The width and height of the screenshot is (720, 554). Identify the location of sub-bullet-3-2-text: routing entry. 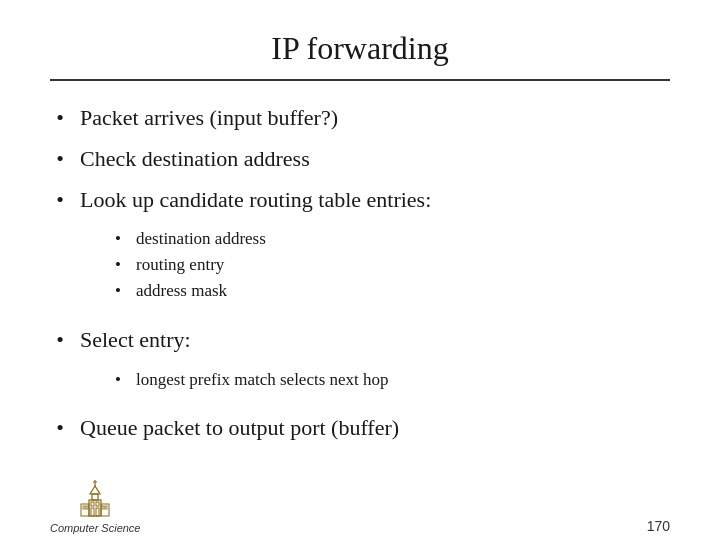
(180, 265).